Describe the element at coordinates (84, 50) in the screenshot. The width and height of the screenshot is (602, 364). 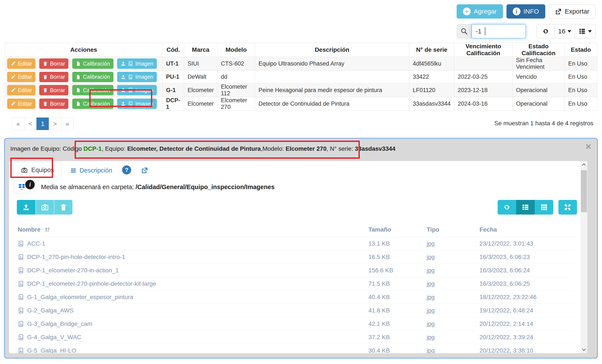
I see `header-acciones: Acciones` at that location.